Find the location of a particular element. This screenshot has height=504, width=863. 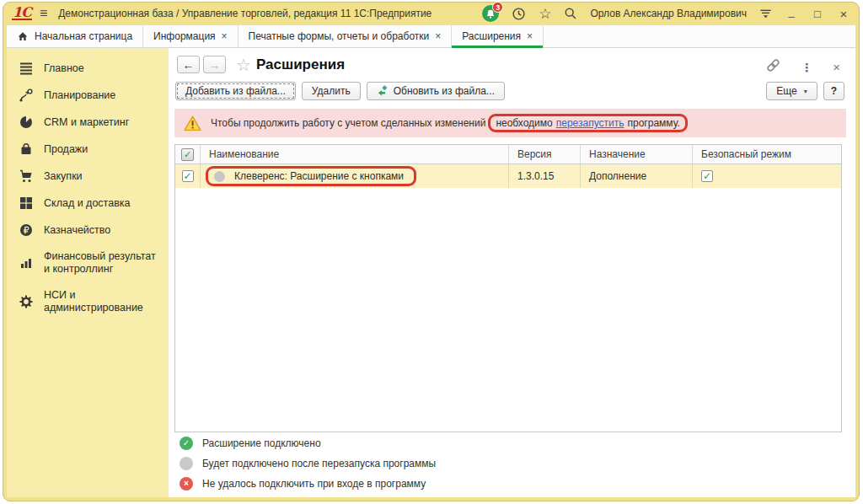

close-window-button: × is located at coordinates (844, 13).